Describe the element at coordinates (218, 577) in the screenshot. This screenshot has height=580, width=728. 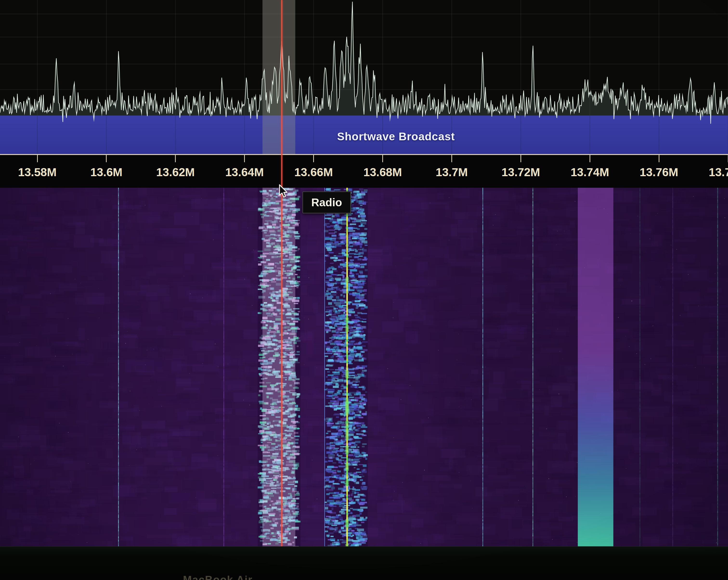
I see `bezel-brand-text: MacBook Air` at that location.